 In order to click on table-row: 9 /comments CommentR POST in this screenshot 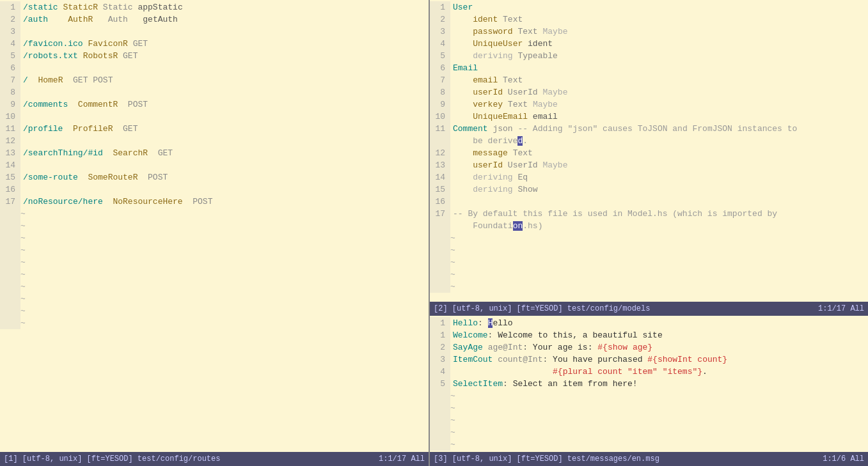, I will do `click(214, 105)`.